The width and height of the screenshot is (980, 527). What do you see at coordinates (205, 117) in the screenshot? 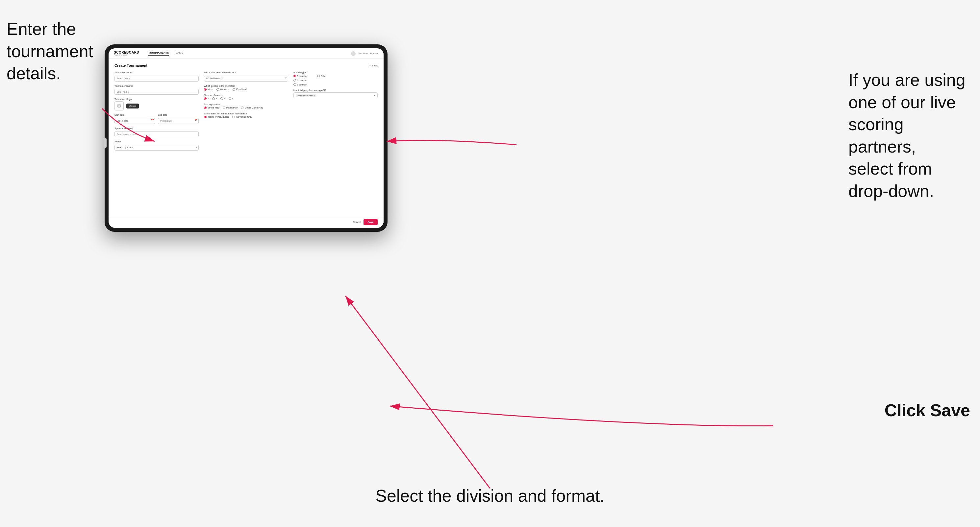
I see `radio-teams-input` at bounding box center [205, 117].